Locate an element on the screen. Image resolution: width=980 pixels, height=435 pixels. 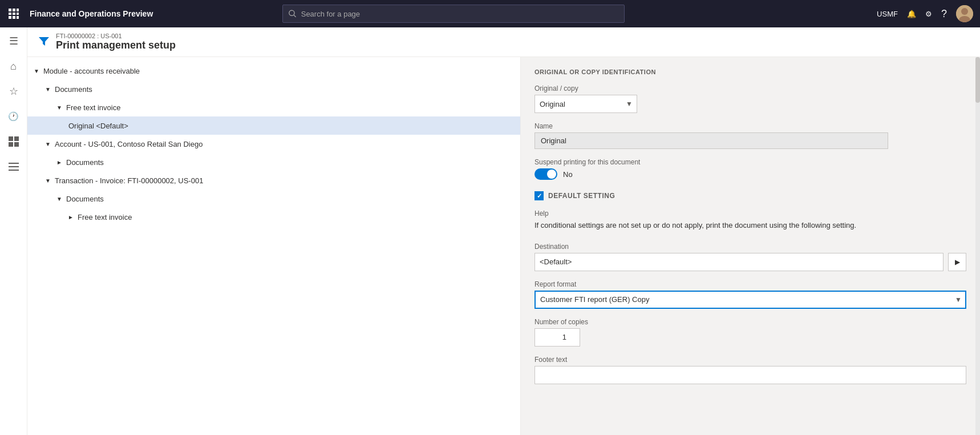
collapse-icon-transaction: ▼ is located at coordinates (48, 180).